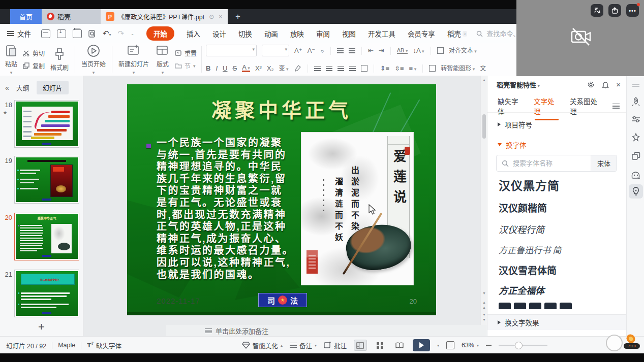 The width and height of the screenshot is (644, 362). What do you see at coordinates (341, 69) in the screenshot?
I see `align-right-icon` at bounding box center [341, 69].